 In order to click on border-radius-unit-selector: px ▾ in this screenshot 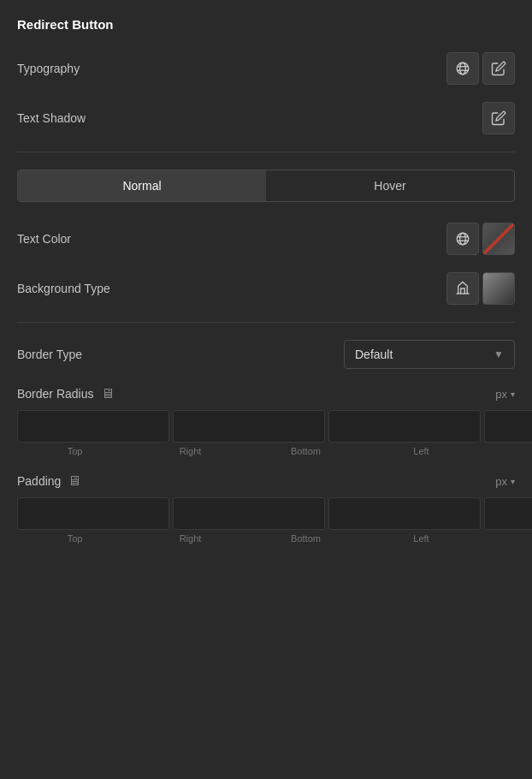, I will do `click(505, 394)`.